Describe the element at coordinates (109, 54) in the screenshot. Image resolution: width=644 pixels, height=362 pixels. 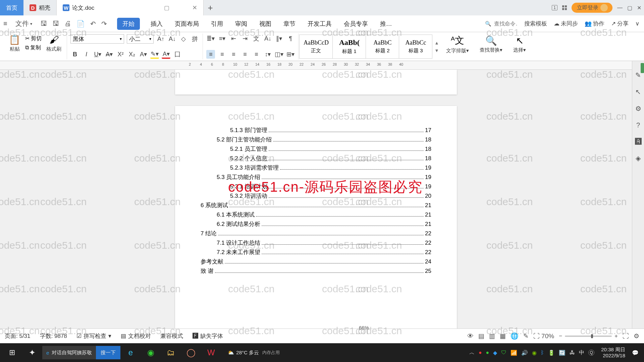
I see `strike-icon: A̶▾` at that location.